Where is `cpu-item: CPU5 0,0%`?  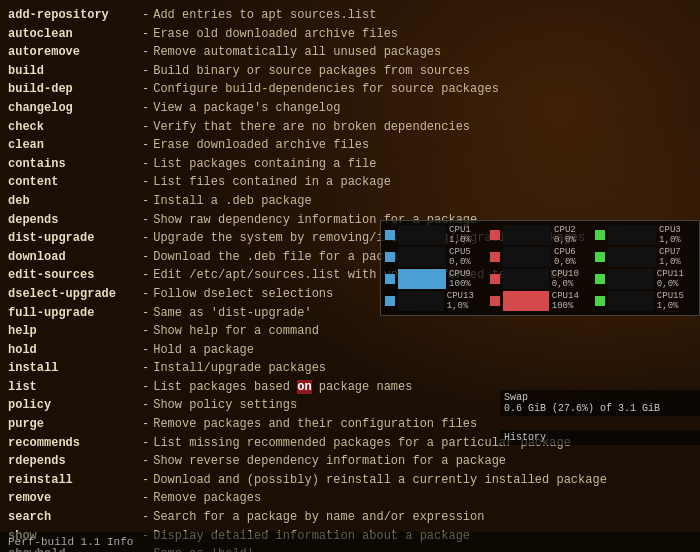
cpu-item: CPU5 0,0% is located at coordinates (436, 257).